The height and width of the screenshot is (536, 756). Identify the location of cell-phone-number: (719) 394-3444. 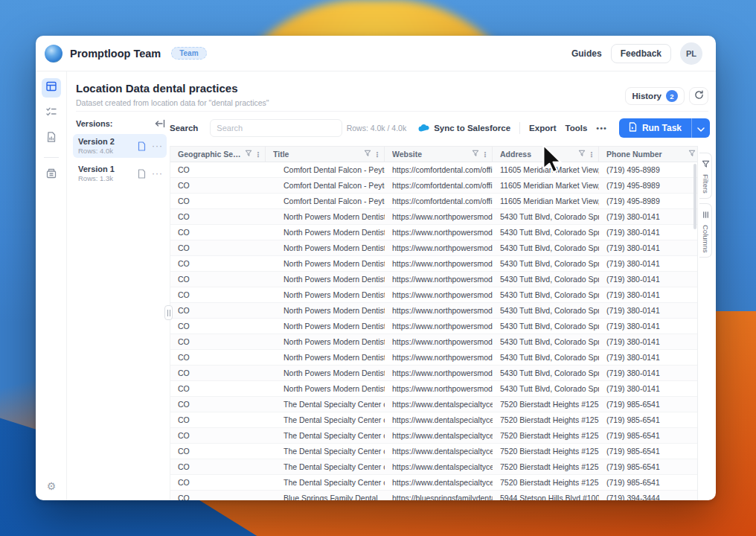
(649, 496).